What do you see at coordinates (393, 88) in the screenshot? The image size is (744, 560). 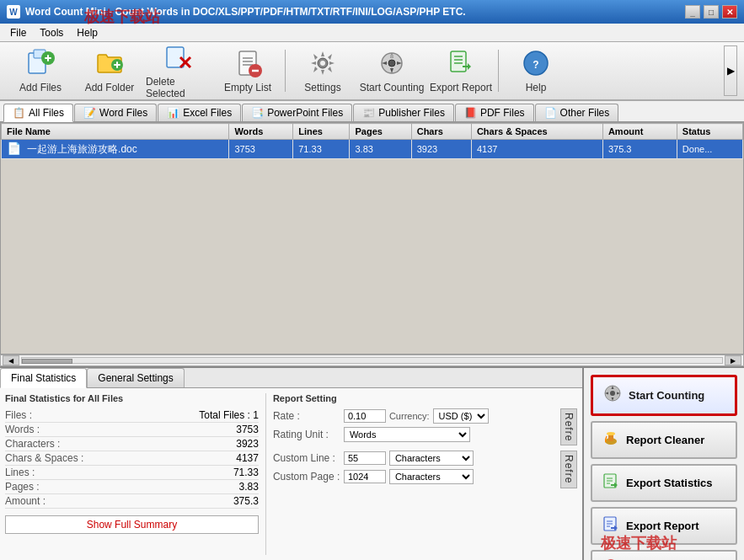 I see `start-counting-toolbar-label: Start Counting` at bounding box center [393, 88].